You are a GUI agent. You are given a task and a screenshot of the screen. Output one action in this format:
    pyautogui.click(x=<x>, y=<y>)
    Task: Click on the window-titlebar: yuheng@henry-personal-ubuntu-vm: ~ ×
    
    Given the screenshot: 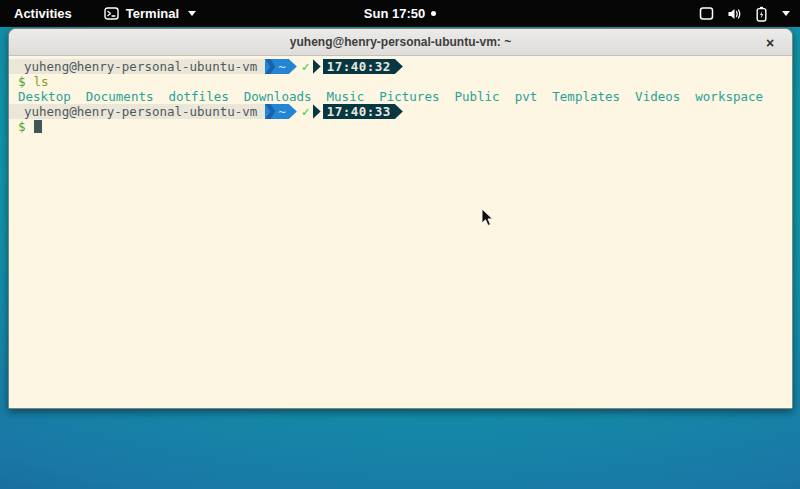 What is the action you would take?
    pyautogui.click(x=400, y=42)
    